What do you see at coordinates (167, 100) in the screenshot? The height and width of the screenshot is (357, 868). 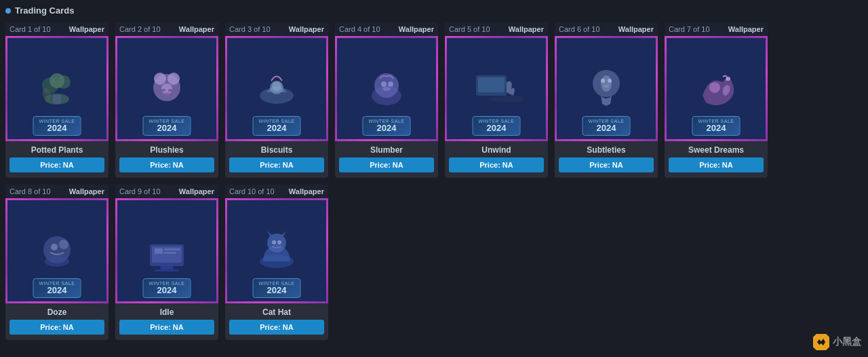 I see `card-item-2: Card 2 of 10 Wallpaper Plushies WINTER S…` at bounding box center [167, 100].